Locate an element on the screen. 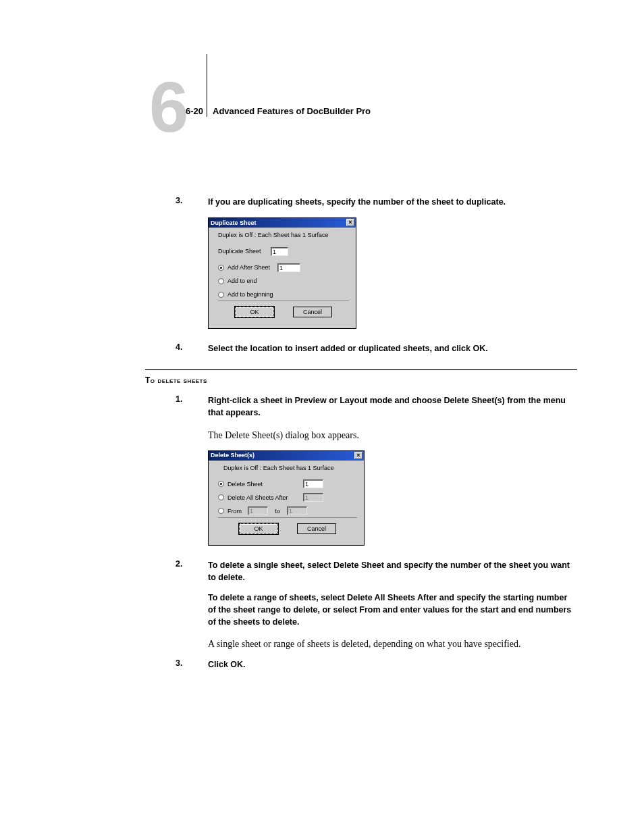  radio-add-to-end is located at coordinates (221, 281).